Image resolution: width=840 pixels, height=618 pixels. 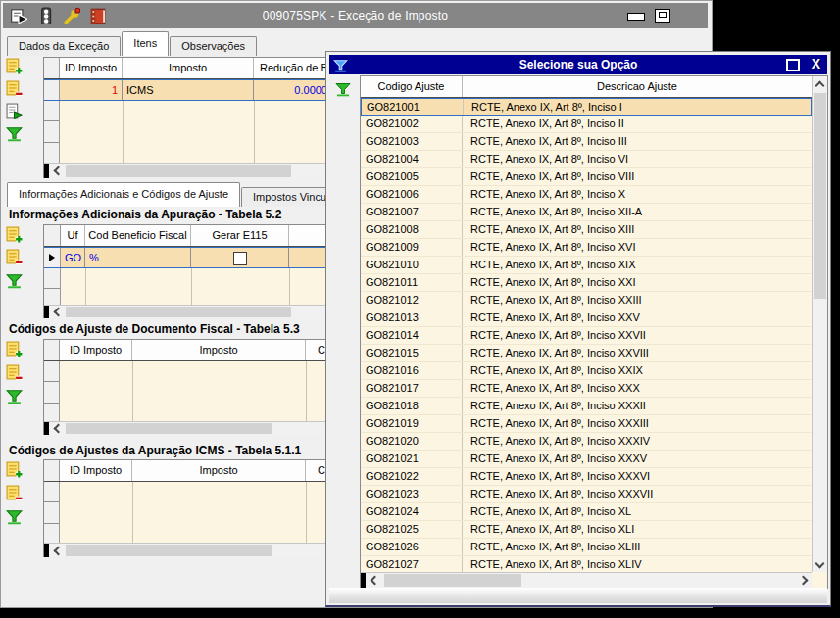 I want to click on tab-itens: Itens, so click(x=145, y=43).